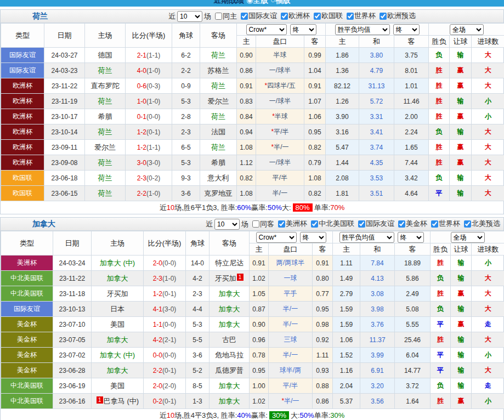 The image size is (504, 420). What do you see at coordinates (291, 371) in the screenshot?
I see `handicap-cell: 球半/两` at bounding box center [291, 371].